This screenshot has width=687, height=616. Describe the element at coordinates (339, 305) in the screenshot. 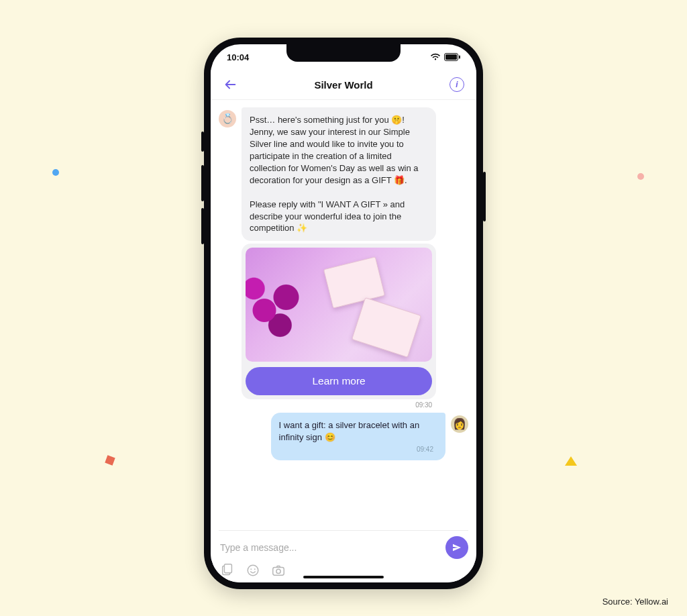

I see `promo-image` at that location.